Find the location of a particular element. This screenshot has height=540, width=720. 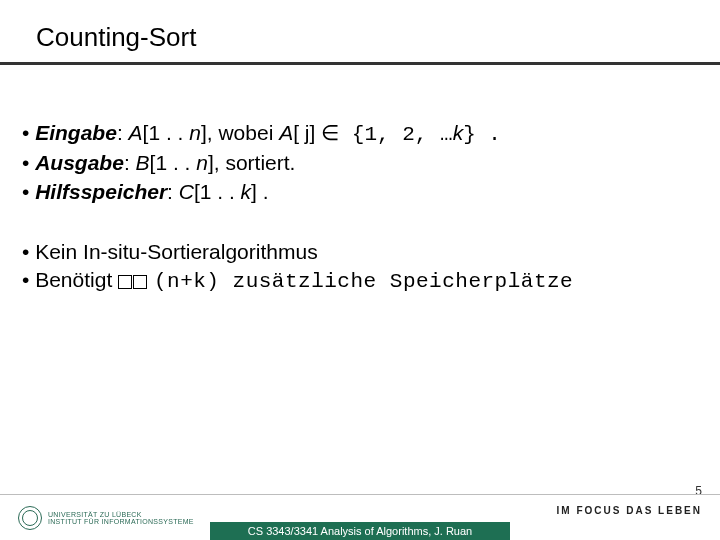

university-logo: UNIVERSITÄT ZU LÜBECK INSTITUT FÜR INFOR… is located at coordinates (106, 518).